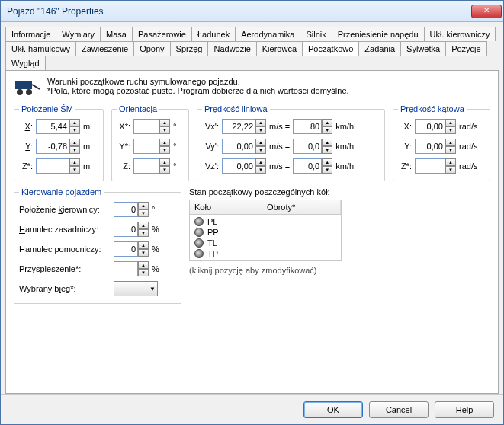 The height and width of the screenshot is (425, 504). Describe the element at coordinates (432, 109) in the screenshot. I see `legend-pred-kat: Prędkość kątowa` at that location.